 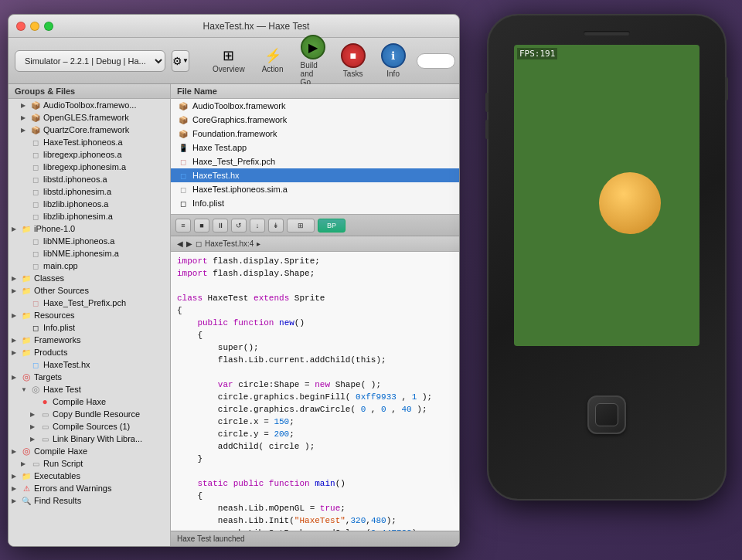 What do you see at coordinates (85, 167) in the screenshot?
I see `tree-item-label: libregexp.iphonesim.a` at bounding box center [85, 167].